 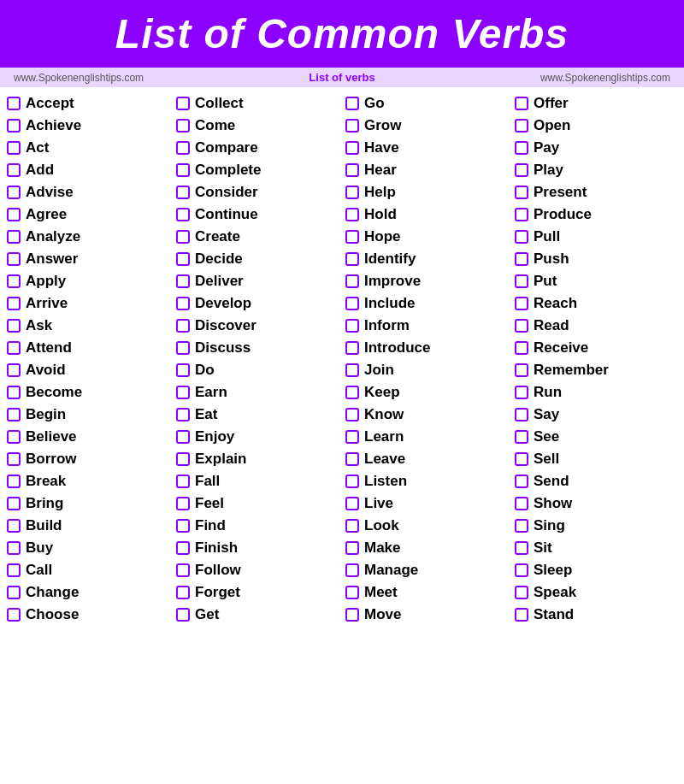 What do you see at coordinates (88, 504) in the screenshot?
I see `verb-item: Bring` at bounding box center [88, 504].